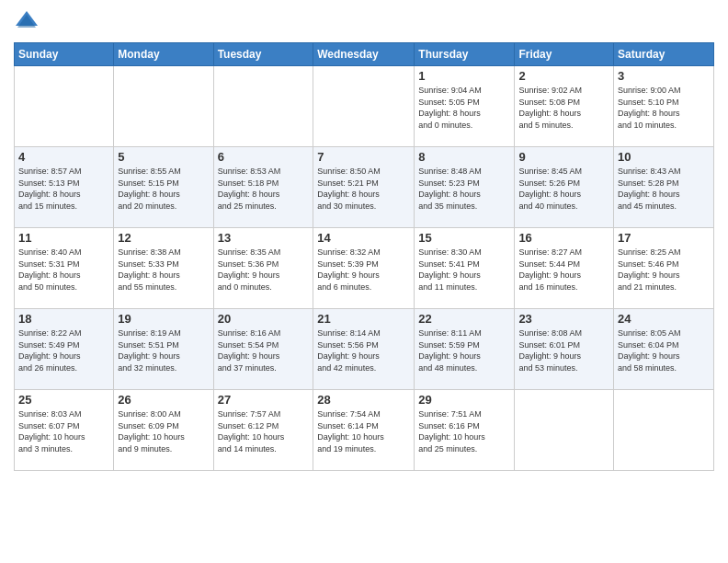 The height and width of the screenshot is (563, 728). Describe the element at coordinates (464, 237) in the screenshot. I see `day-number: 15` at that location.